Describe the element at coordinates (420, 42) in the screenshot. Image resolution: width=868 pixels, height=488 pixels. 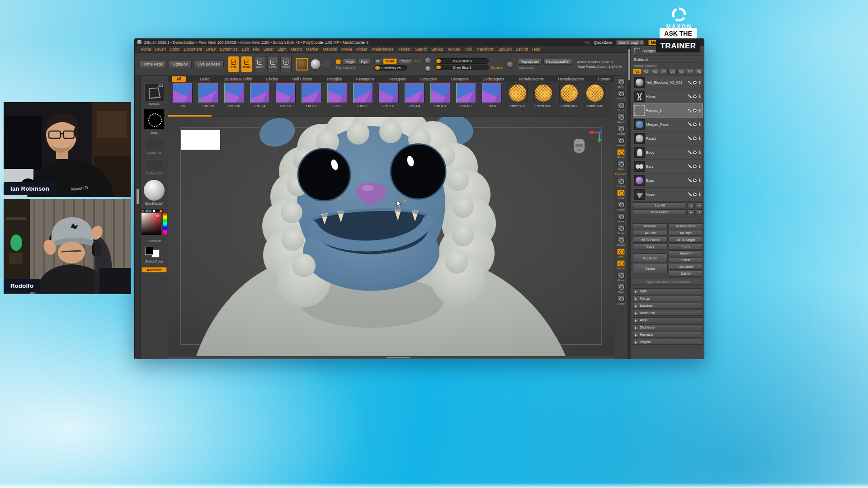
I see `titlebar: ZBrush 2026.1 • DemoSoldier • Free Mem 1…` at that location.